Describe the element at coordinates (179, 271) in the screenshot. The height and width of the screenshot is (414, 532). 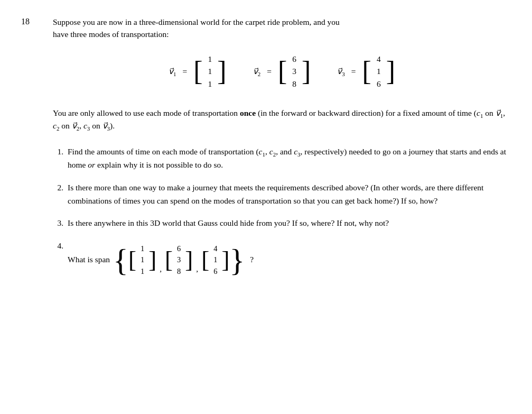
I see `sm2-row3: 8` at that location.